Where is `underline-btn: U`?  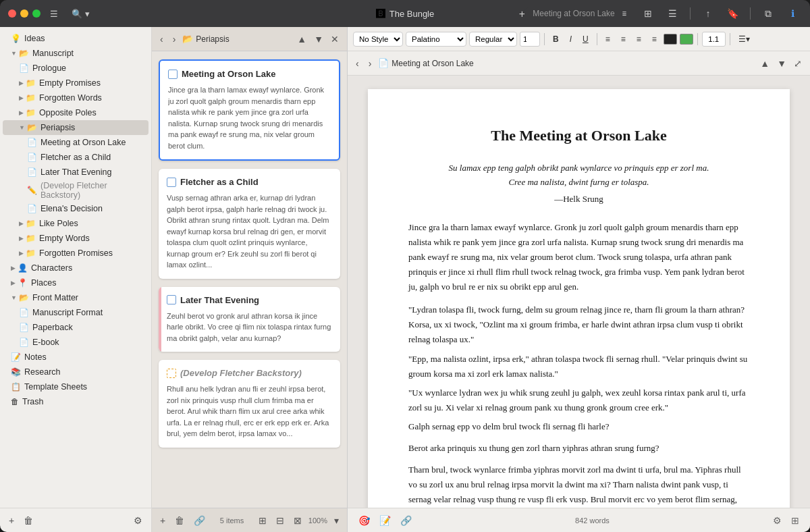 underline-btn: U is located at coordinates (586, 39).